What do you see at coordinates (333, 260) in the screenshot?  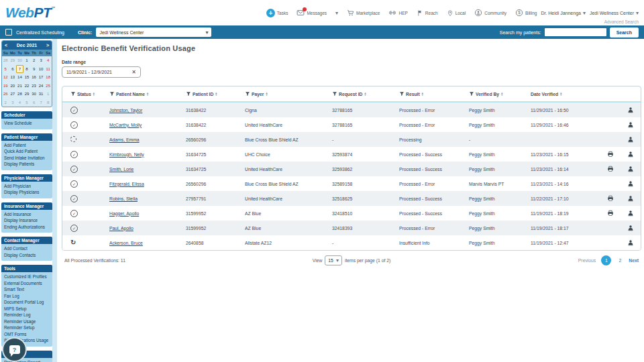 I see `page-size-select: 15▾` at bounding box center [333, 260].